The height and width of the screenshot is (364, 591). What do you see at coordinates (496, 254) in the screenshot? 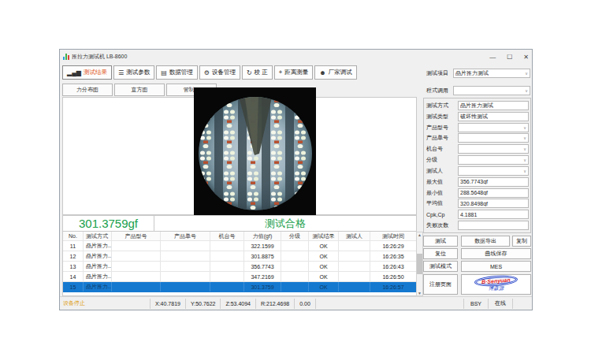
I see `curve-save-button: 曲线保存` at bounding box center [496, 254].